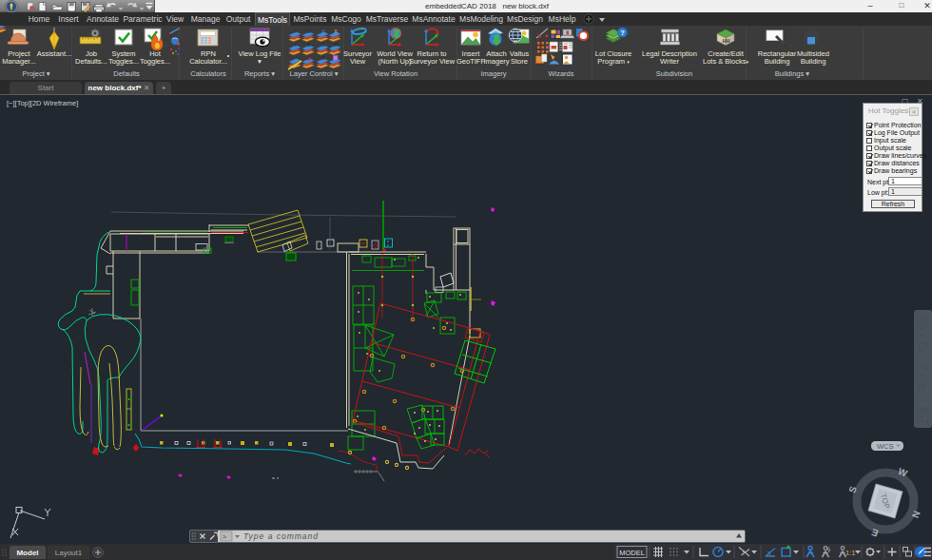 The width and height of the screenshot is (932, 560). Describe the element at coordinates (850, 553) in the screenshot. I see `svg-text: 1:1` at that location.